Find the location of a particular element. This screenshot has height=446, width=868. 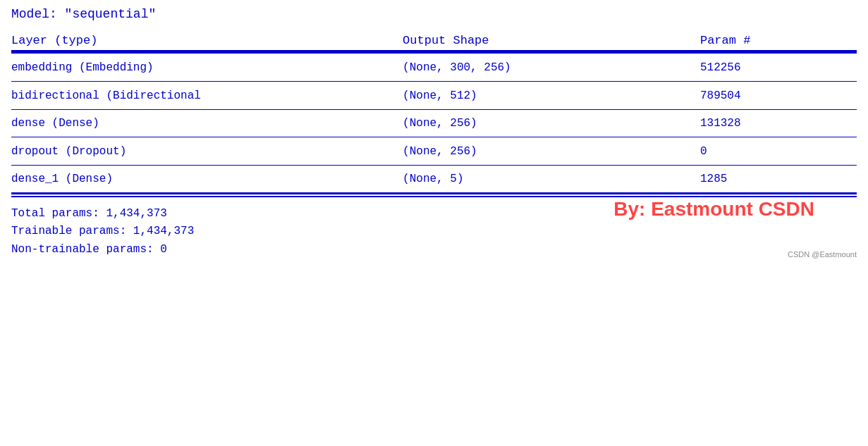

cell-layer: bidirectional (Bidirectional is located at coordinates (207, 96).